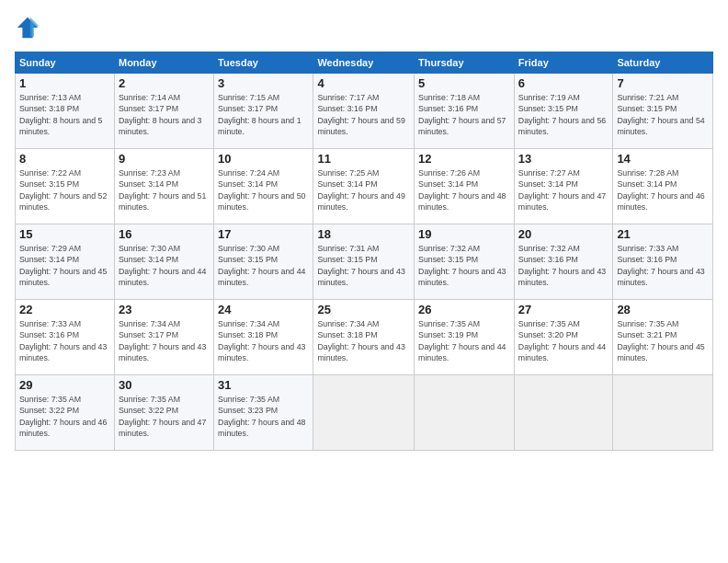 Image resolution: width=728 pixels, height=563 pixels. I want to click on weekday-header: Monday, so click(164, 63).